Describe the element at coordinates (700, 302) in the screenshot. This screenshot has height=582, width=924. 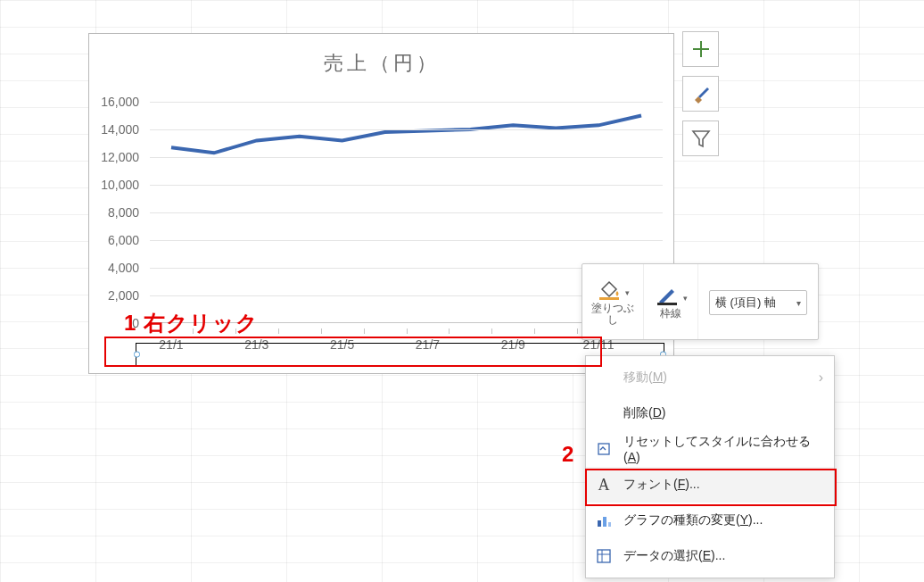
I see `mini-toolbar: ▾ 塗りつぶし ▾ 枠線 横 (項目) 軸 ▾` at that location.